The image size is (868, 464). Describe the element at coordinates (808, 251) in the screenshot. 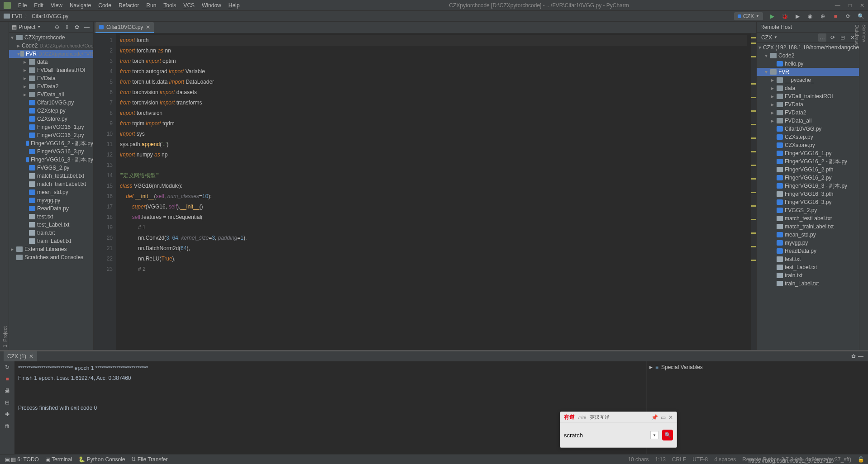

I see `tree-node: ReadData.py` at that location.